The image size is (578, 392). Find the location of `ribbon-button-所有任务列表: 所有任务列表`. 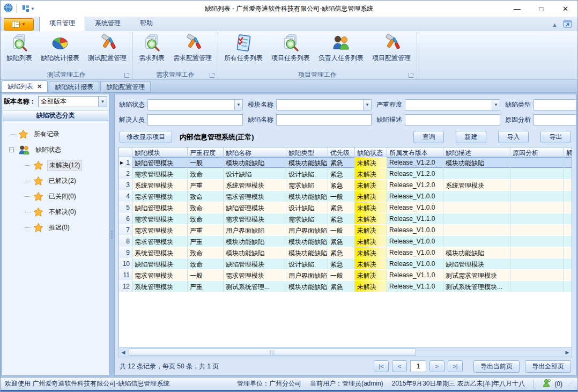

ribbon-button-所有任务列表: 所有任务列表 is located at coordinates (243, 48).